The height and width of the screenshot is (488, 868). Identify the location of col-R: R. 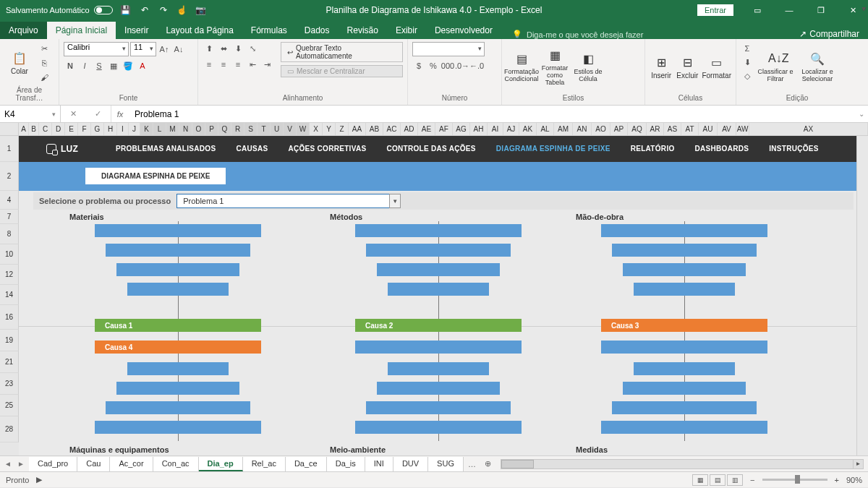
(238, 129).